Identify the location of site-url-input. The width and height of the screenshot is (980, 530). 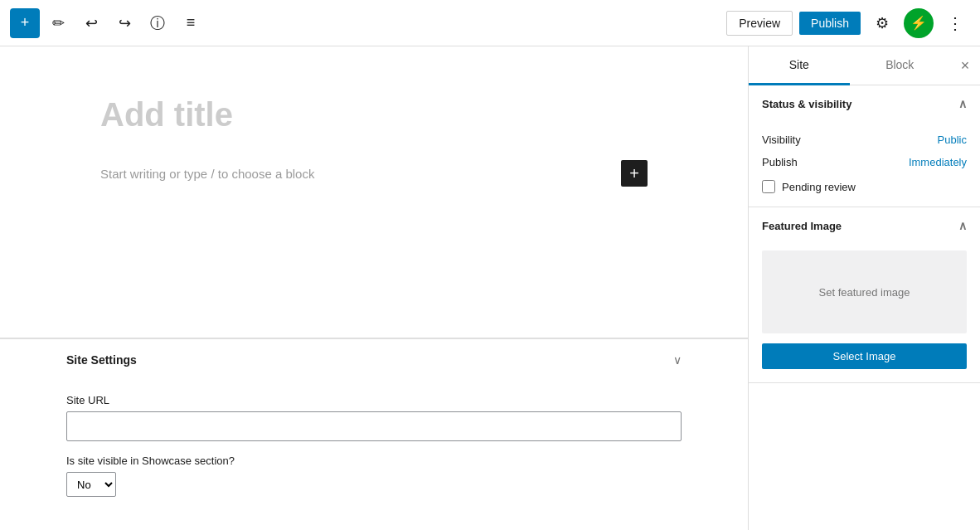
(374, 426).